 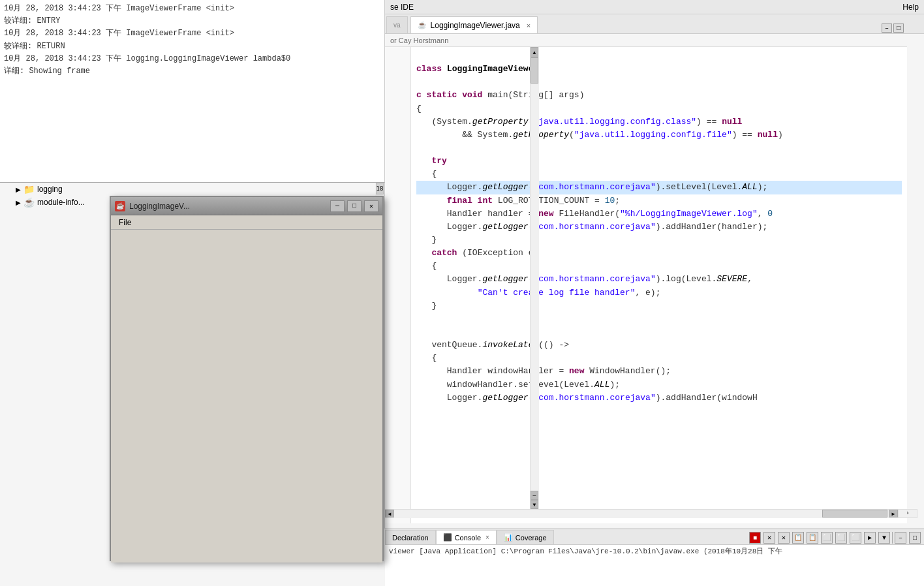 What do you see at coordinates (646, 40) in the screenshot?
I see `author-line: or Cay Horstmann` at bounding box center [646, 40].